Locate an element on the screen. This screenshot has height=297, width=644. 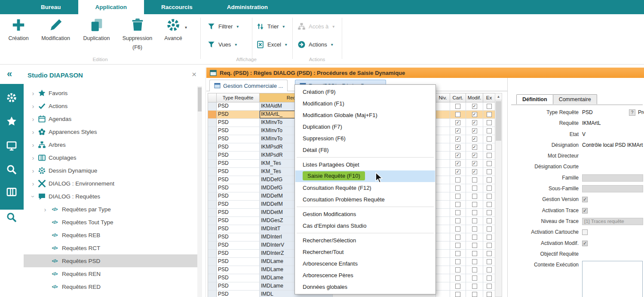
menu-item-suppression-f6: Suppression (F6) is located at coordinates (365, 139).